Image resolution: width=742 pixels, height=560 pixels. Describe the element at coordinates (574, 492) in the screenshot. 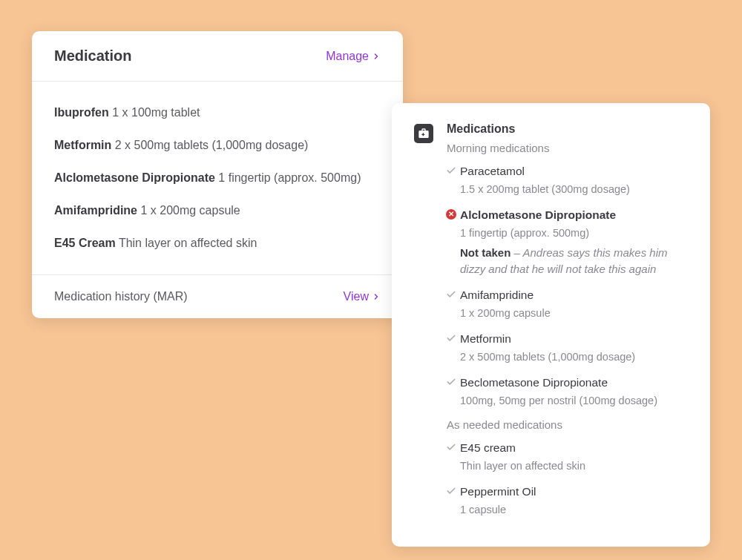

I see `medication-name: Peppermint Oil` at that location.